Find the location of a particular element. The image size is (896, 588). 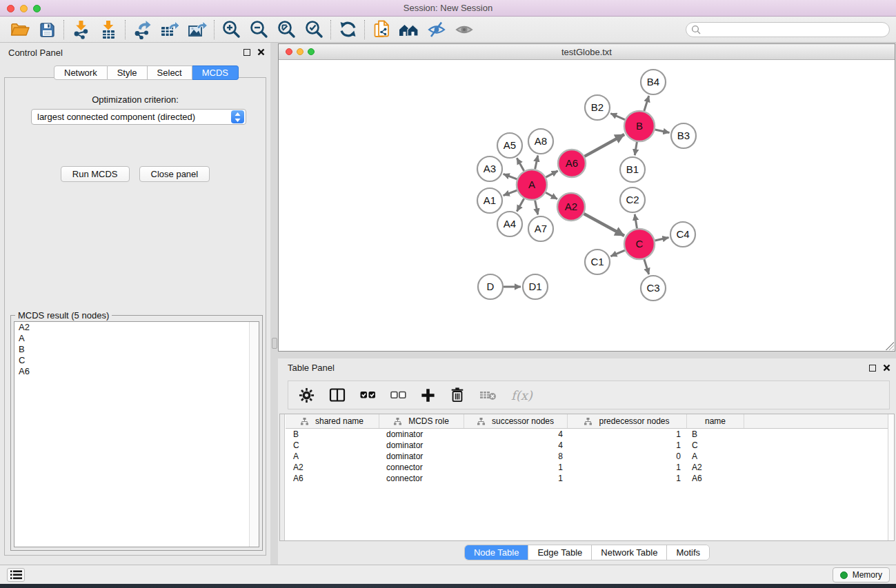

show-graphics-details-button is located at coordinates (464, 30).